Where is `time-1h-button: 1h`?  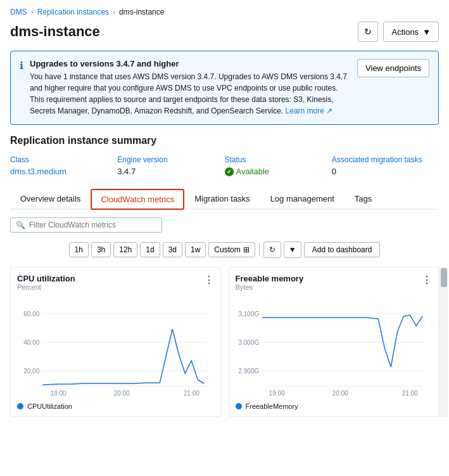 time-1h-button: 1h is located at coordinates (79, 250).